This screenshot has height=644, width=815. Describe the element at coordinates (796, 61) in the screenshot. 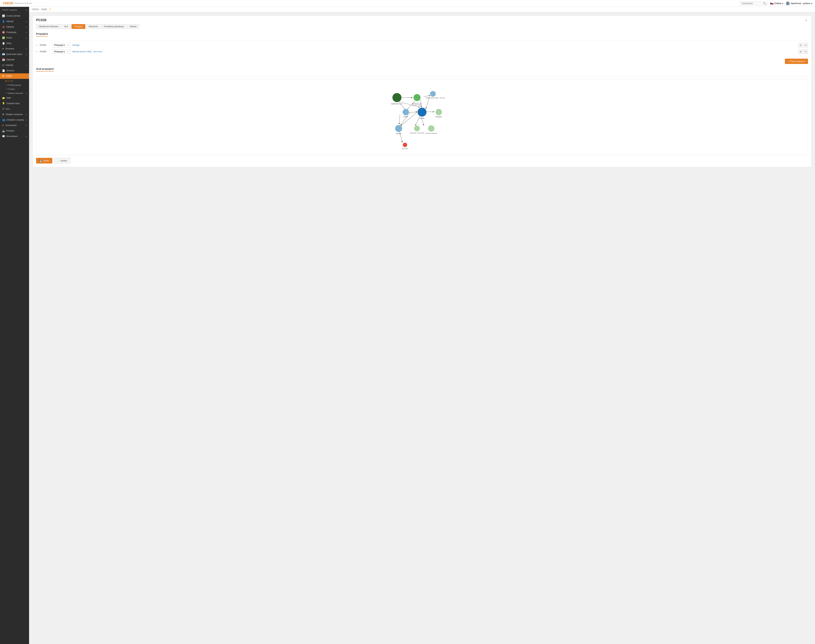

I see `add-propojeni-button: + Přidat přepojení` at that location.